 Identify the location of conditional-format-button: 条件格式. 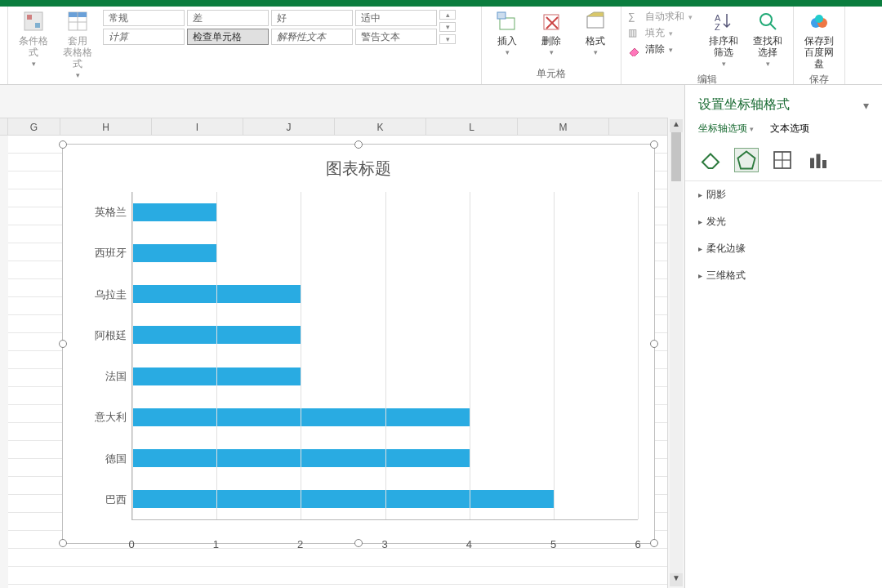
(33, 39).